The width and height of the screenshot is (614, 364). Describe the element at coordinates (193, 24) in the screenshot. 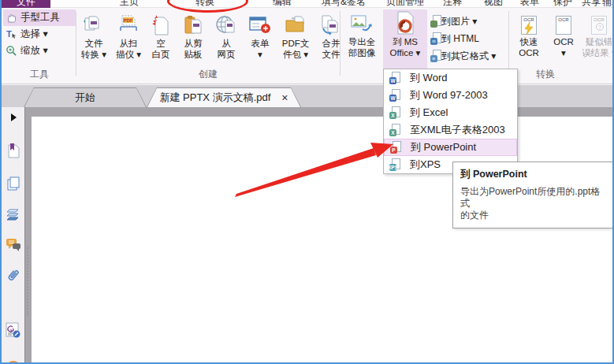

I see `clipboard-icon` at that location.